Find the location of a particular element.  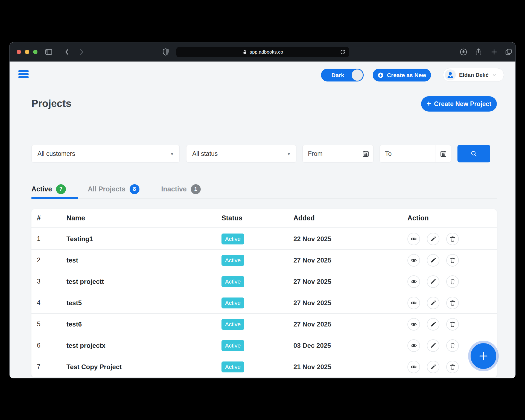

create-as-new-button: Create as New is located at coordinates (402, 75).